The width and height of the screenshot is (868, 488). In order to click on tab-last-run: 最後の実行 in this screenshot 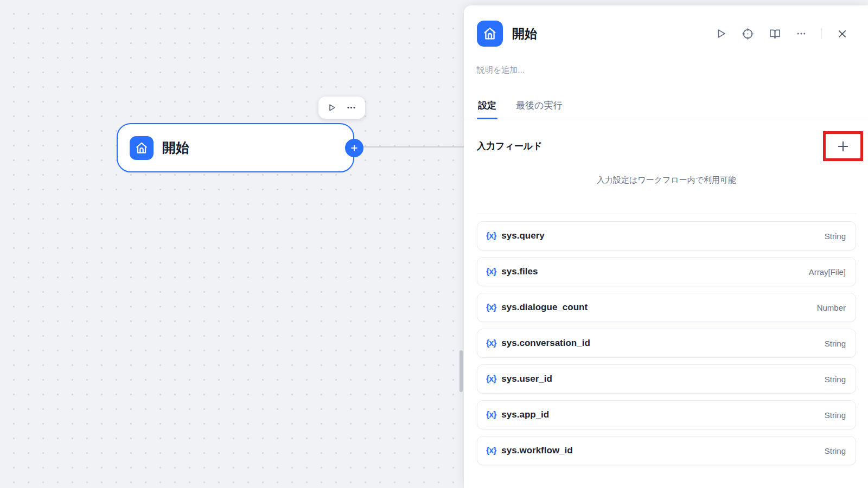, I will do `click(539, 109)`.